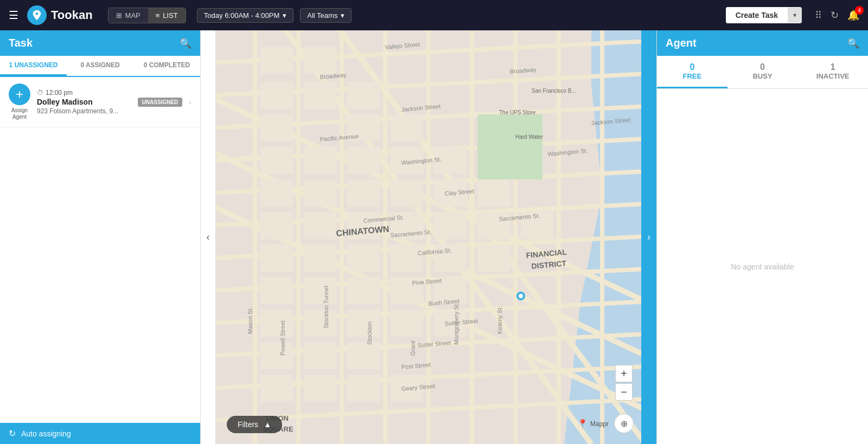  I want to click on filters-label: Filters, so click(248, 424).